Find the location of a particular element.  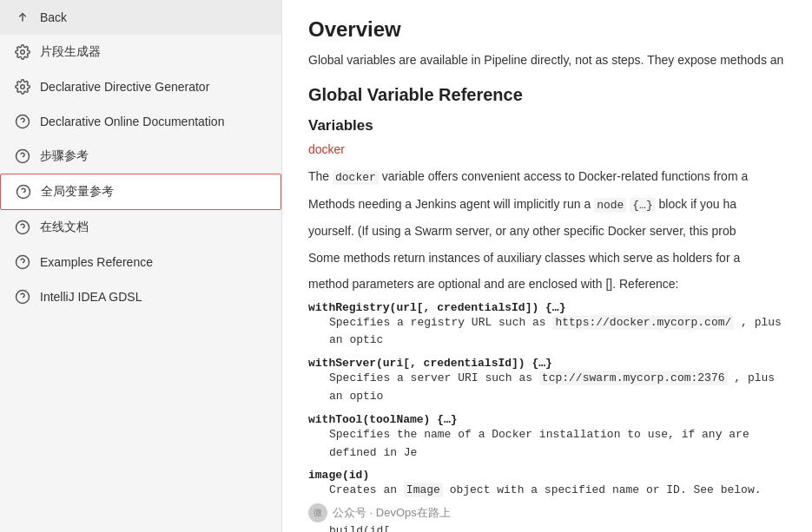

watermark-text: 公众号 · DevOps在路上 is located at coordinates (392, 513).